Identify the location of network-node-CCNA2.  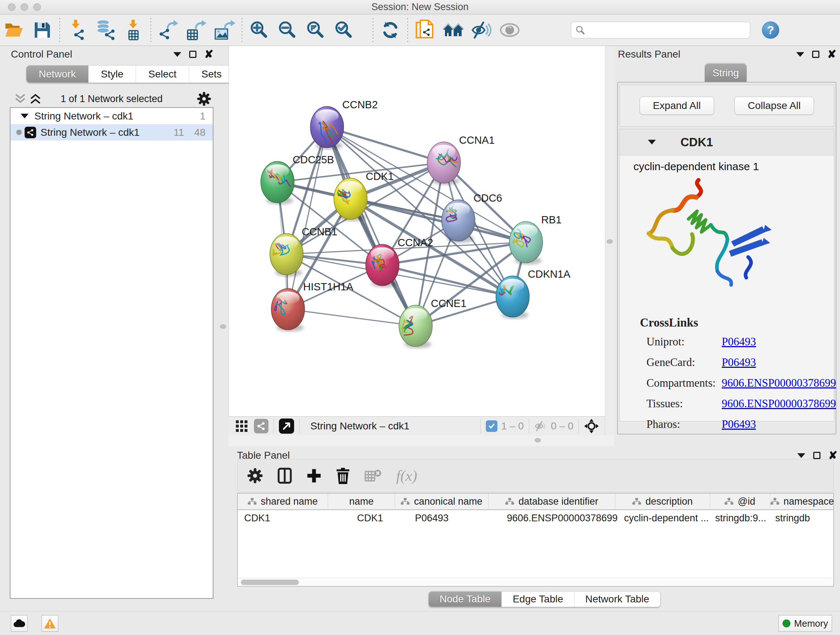
(382, 266).